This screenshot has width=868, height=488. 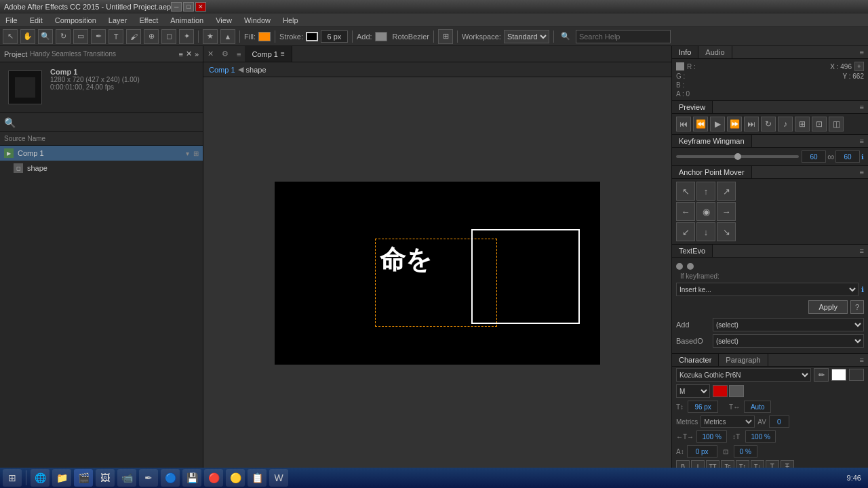 What do you see at coordinates (189, 7) in the screenshot?
I see `maximize-button: □` at bounding box center [189, 7].